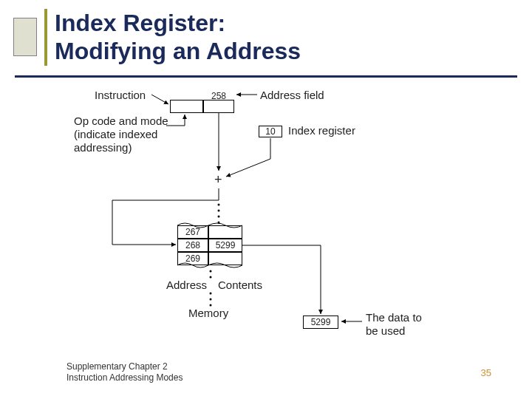 This screenshot has width=532, height=399. Describe the element at coordinates (266, 77) in the screenshot. I see `title-underline` at that location.